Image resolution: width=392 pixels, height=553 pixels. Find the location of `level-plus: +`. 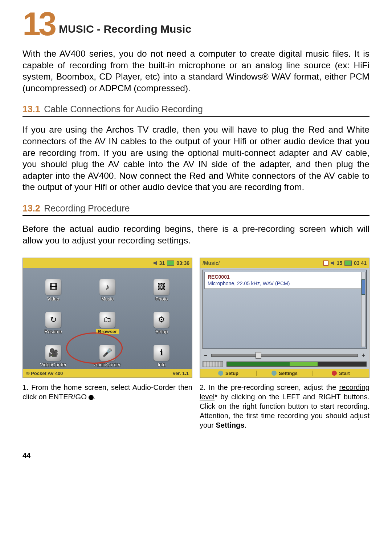

level-plus: + is located at coordinates (363, 355).